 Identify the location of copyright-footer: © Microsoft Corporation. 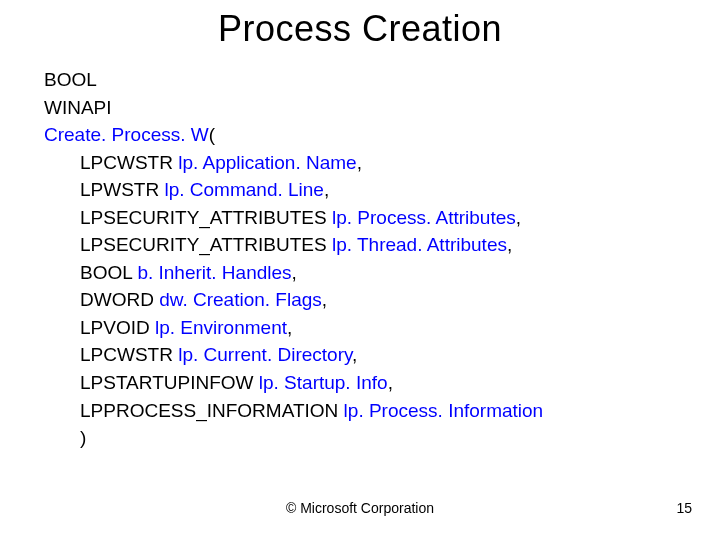
(360, 508).